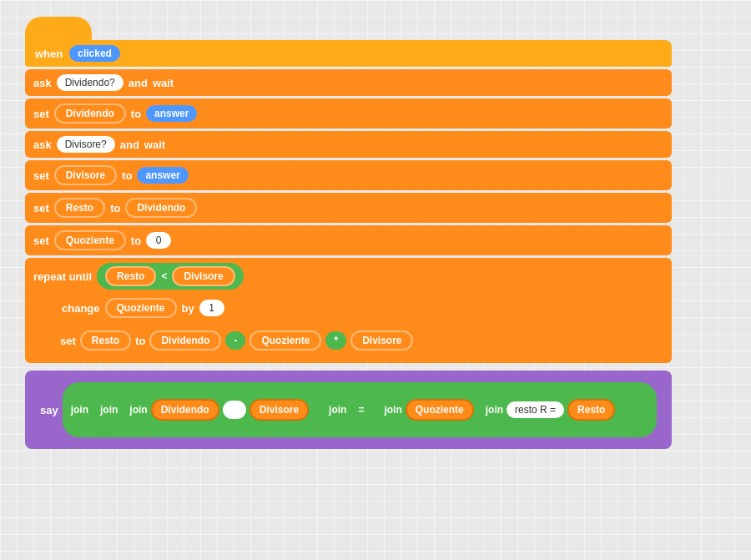 This screenshot has height=560, width=751. What do you see at coordinates (90, 114) in the screenshot?
I see `dividendo-var-1: Dividendo` at bounding box center [90, 114].